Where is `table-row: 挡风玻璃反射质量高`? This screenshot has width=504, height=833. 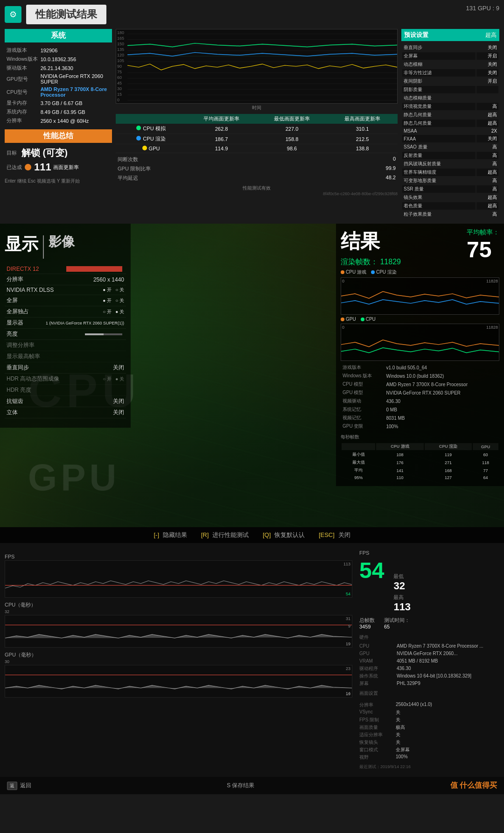
table-row: 挡风玻璃反射质量高 is located at coordinates (450, 164).